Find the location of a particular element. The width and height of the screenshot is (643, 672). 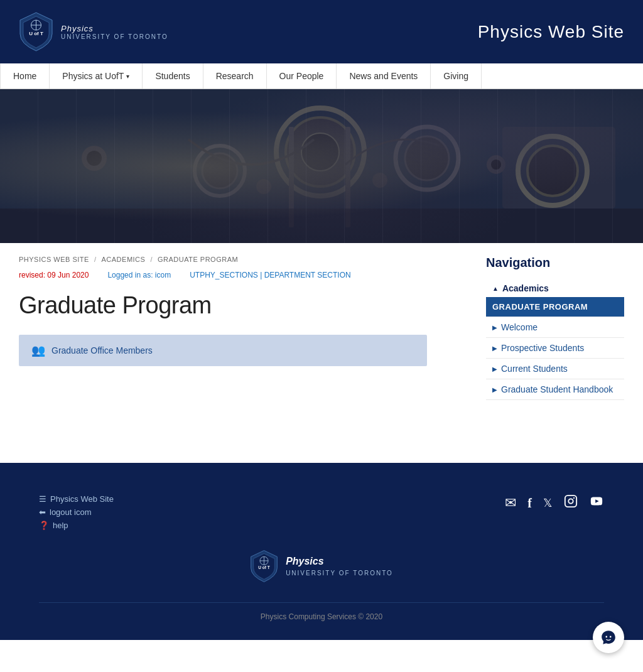

meta-line: revised: 09 Jun 2020 Logged in as: icom … is located at coordinates (243, 275).